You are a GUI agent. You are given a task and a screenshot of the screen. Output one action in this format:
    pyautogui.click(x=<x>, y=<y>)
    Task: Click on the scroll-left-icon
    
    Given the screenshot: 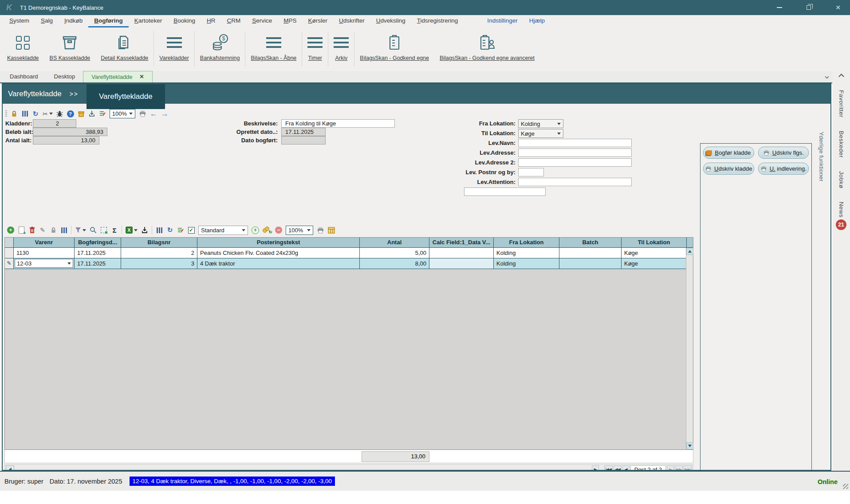 What is the action you would take?
    pyautogui.click(x=10, y=468)
    